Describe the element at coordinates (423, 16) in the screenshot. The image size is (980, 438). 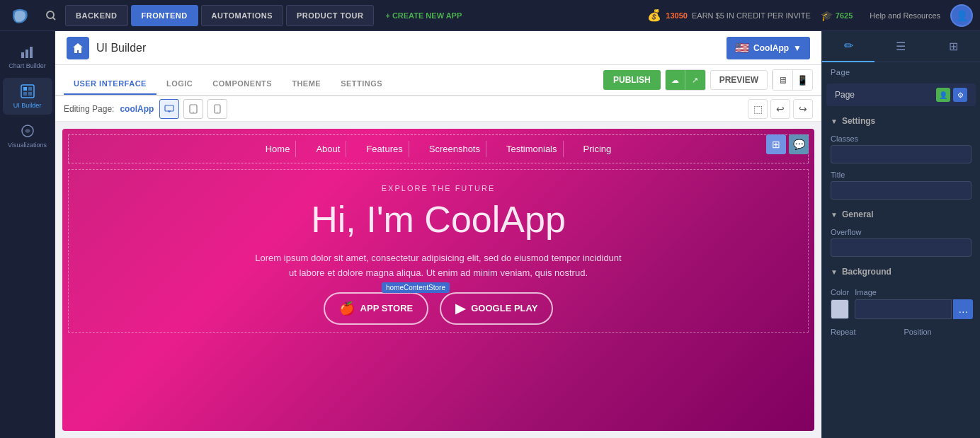
I see `create-new-app-button: + CREATE NEW APP` at that location.